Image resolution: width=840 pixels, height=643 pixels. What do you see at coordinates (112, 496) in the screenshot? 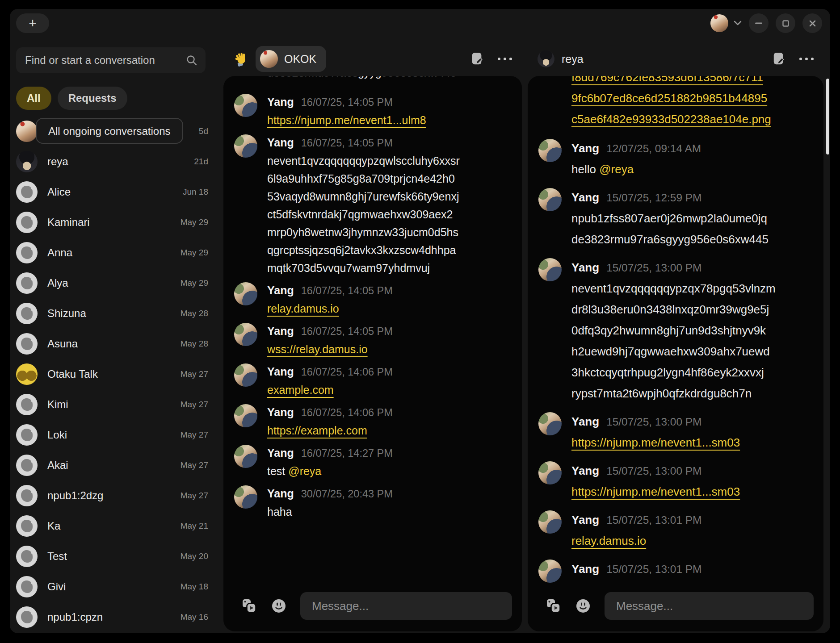
I see `conversation-item: npub1:2dzgMay 27` at bounding box center [112, 496].